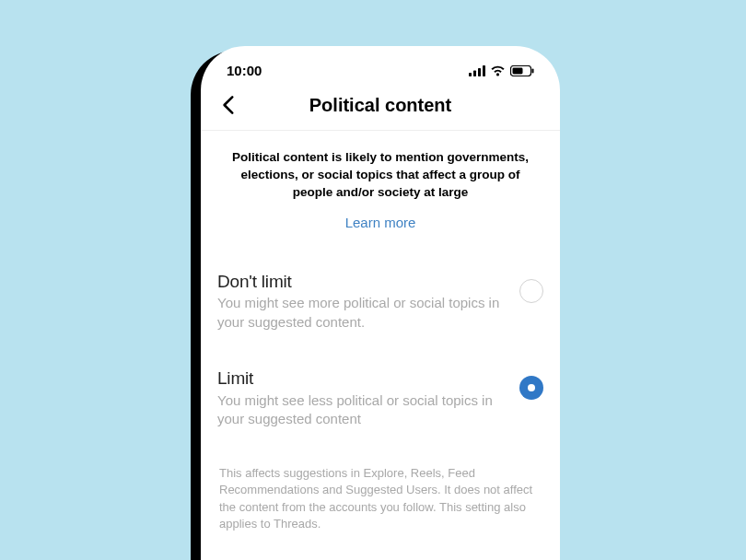  I want to click on intro-block: Political content is likely to mention g…, so click(380, 181).